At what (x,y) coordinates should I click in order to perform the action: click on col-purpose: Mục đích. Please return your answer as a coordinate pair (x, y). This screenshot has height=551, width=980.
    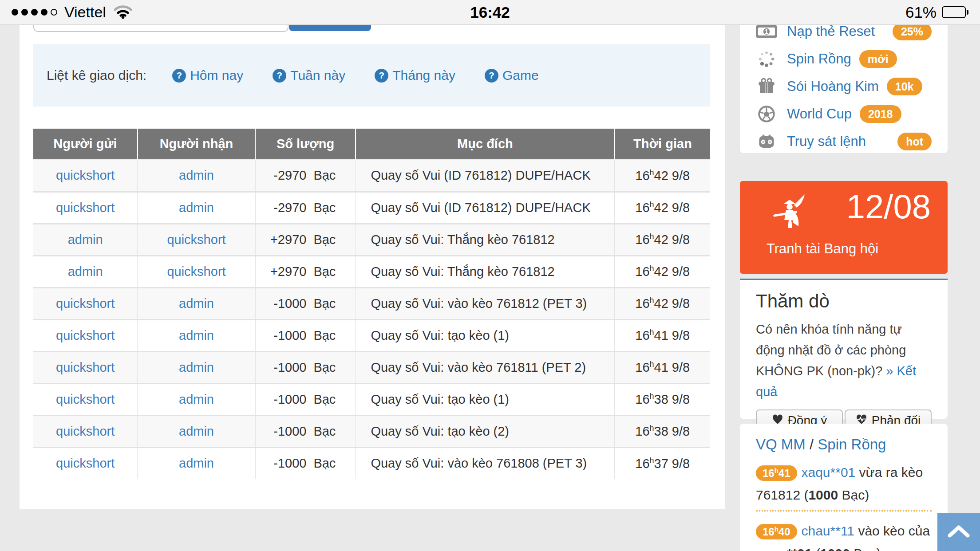
    Looking at the image, I should click on (485, 144).